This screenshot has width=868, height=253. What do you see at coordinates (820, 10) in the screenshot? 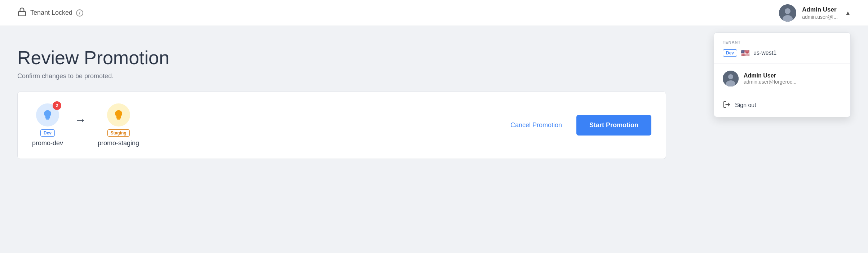
I see `user-name: Admin User` at bounding box center [820, 10].